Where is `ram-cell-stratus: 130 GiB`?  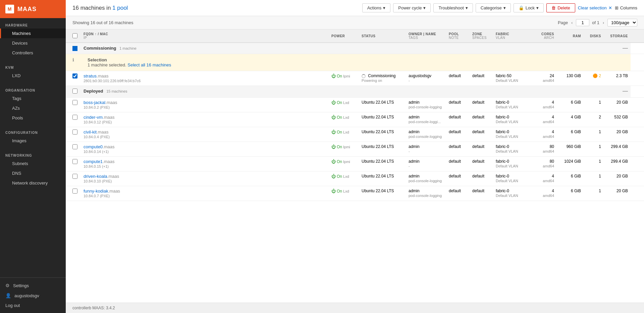
ram-cell-stratus: 130 GiB is located at coordinates (570, 79).